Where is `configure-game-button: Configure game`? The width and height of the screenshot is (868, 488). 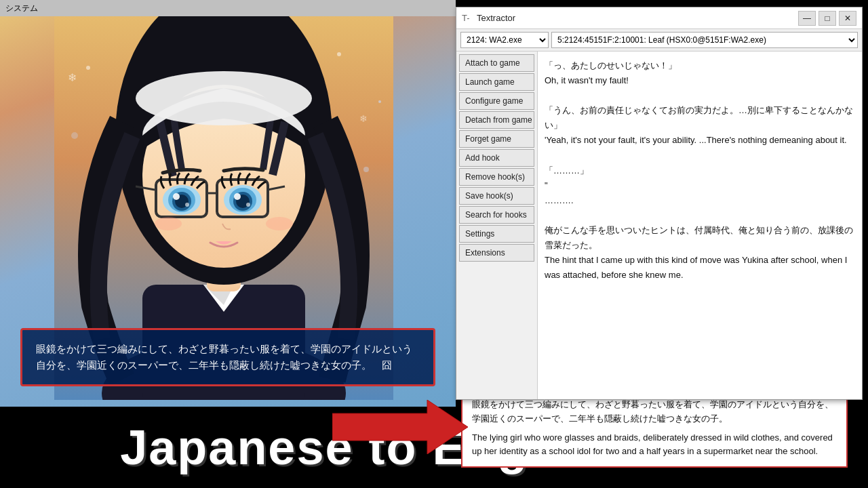 configure-game-button: Configure game is located at coordinates (496, 101).